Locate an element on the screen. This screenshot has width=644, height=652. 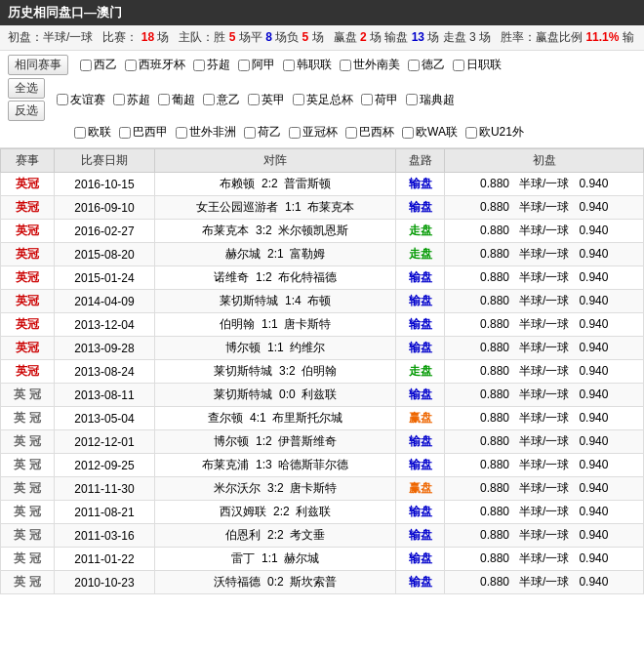
checkbox-yingzu: 英足总杯 is located at coordinates (323, 100).